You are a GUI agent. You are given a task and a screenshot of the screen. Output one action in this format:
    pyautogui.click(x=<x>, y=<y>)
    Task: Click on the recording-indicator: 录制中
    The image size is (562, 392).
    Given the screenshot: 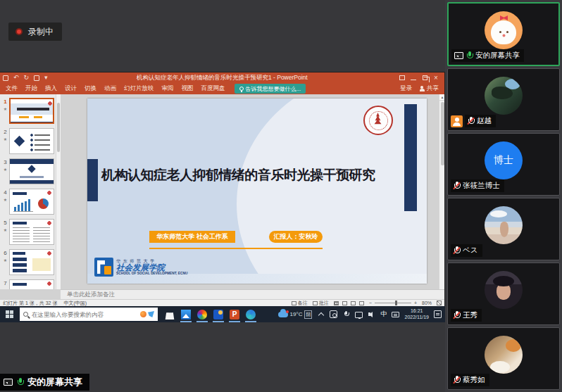 What is the action you would take?
    pyautogui.click(x=35, y=32)
    